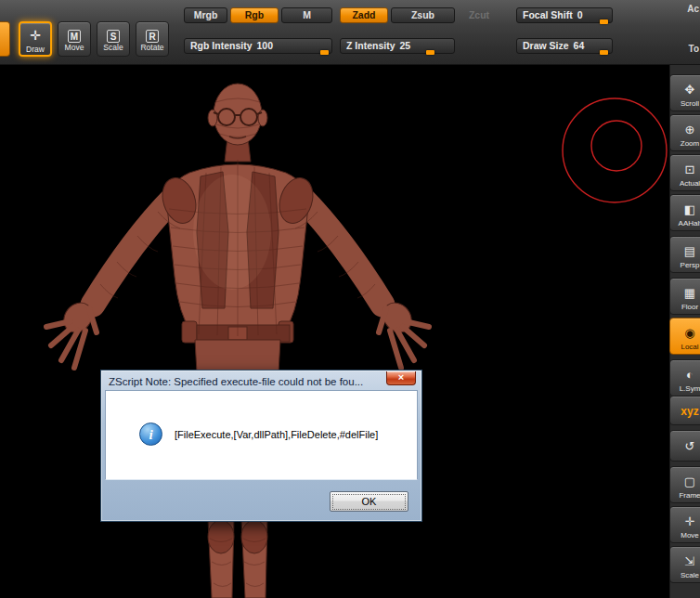 The width and height of the screenshot is (700, 598). I want to click on sidebar-item-local: ◉ Local, so click(685, 336).